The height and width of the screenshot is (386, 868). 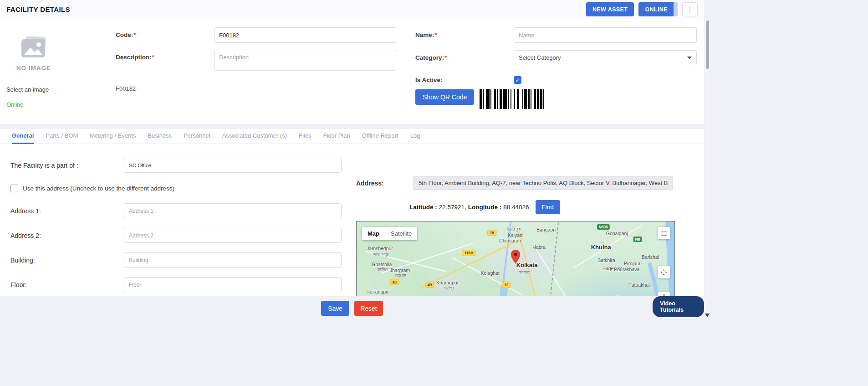 What do you see at coordinates (305, 136) in the screenshot?
I see `tab-files: Files` at bounding box center [305, 136].